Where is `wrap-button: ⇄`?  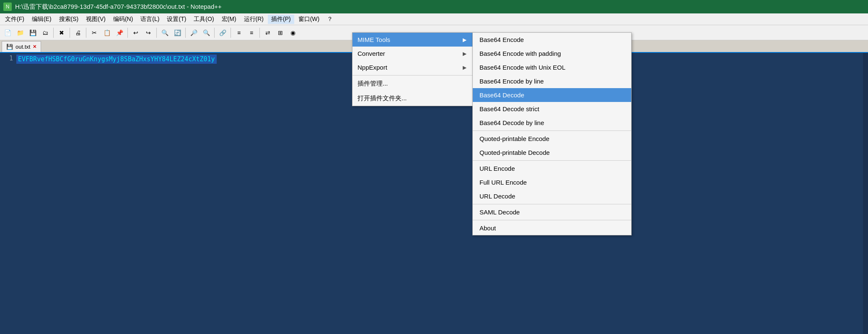
wrap-button: ⇄ is located at coordinates (268, 33).